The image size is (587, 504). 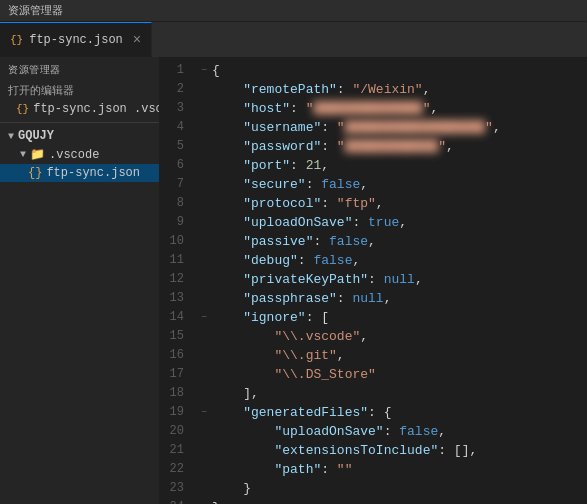 I want to click on line-content-9: "uploadOnSave": true,, so click(x=400, y=222).